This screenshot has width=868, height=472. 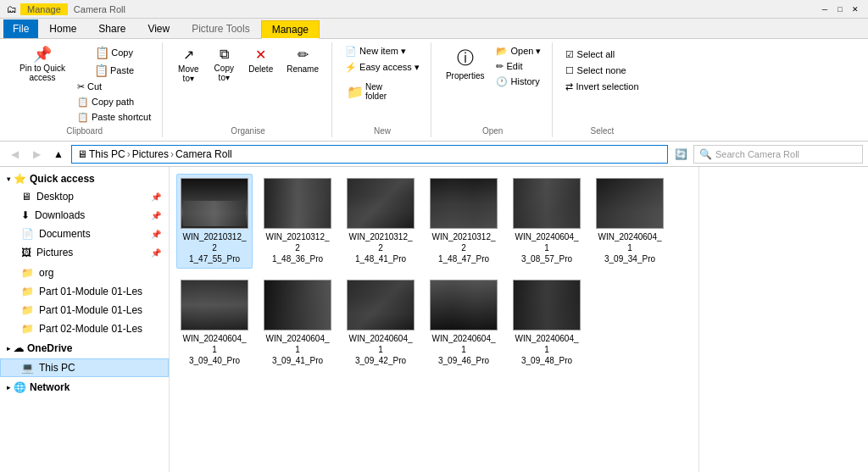 I want to click on filename-f10: WIN_20240604_13_09_46_Pro, so click(x=464, y=349).